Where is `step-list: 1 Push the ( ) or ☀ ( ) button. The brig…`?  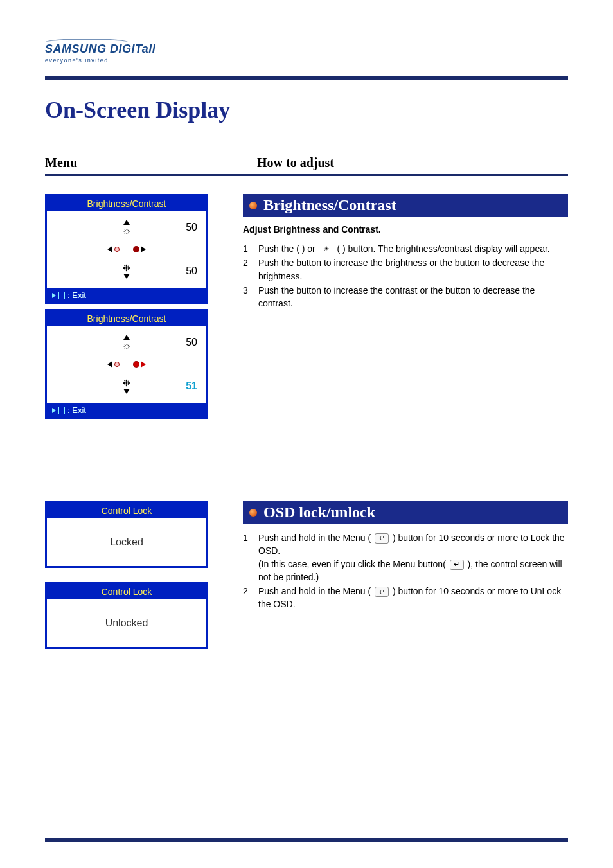
step-list: 1 Push the ( ) or ☀ ( ) button. The brig… is located at coordinates (405, 276).